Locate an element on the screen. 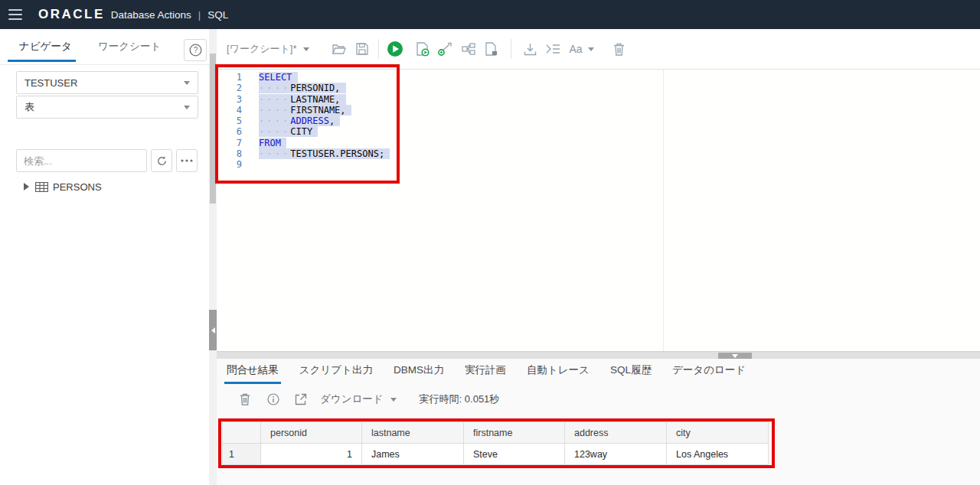 Image resolution: width=980 pixels, height=485 pixels. code-line-content: ····TESTUSER.PERSONS; is located at coordinates (322, 154).